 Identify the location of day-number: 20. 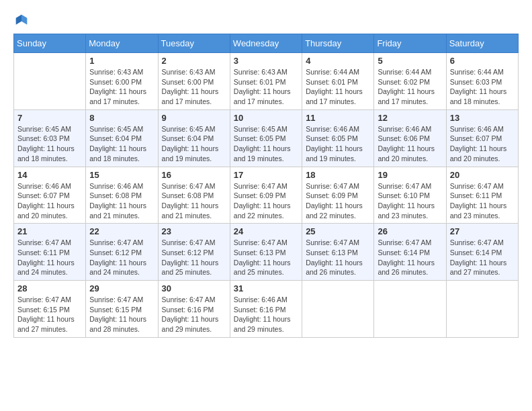
(482, 175).